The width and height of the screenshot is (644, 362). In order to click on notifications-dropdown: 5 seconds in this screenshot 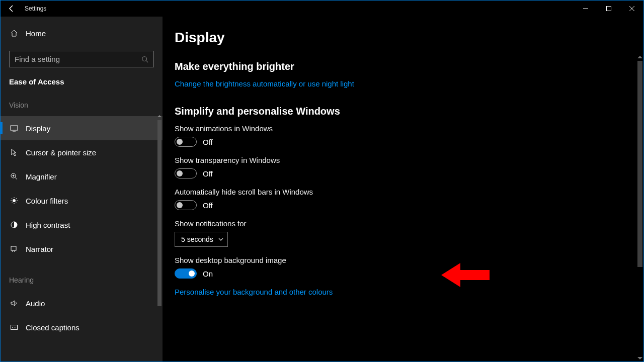, I will do `click(201, 239)`.